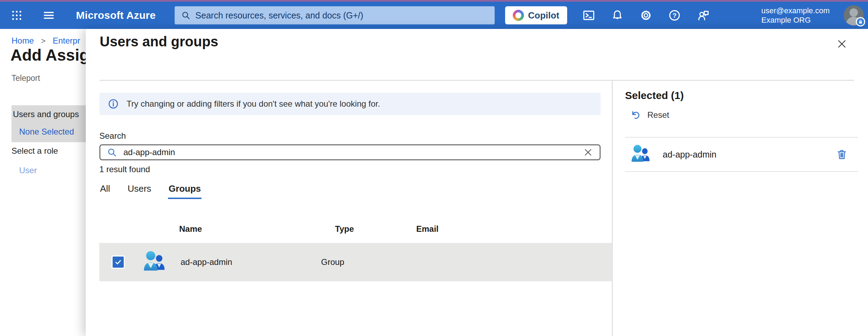  What do you see at coordinates (518, 15) in the screenshot?
I see `copilot-icon` at bounding box center [518, 15].